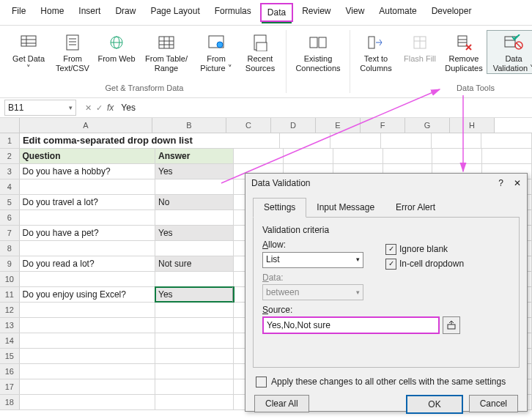 This screenshot has width=532, height=419. I want to click on tab-formulas: Formulas, so click(233, 12).